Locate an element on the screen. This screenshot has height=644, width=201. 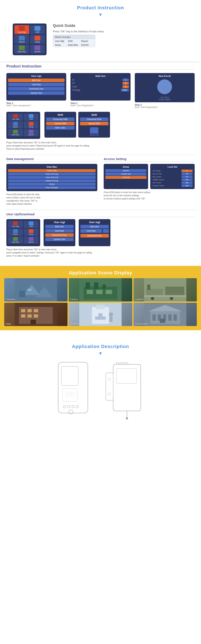
btn-download-user-u2: Download User is located at coordinates (94, 236).